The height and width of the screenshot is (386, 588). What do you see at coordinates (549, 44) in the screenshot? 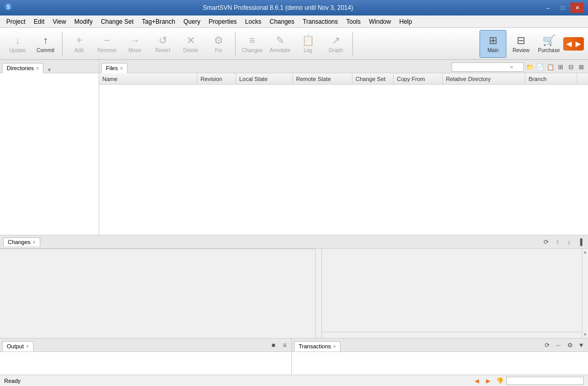
I see `purchase-view-button: 🛒Purchase` at bounding box center [549, 44].